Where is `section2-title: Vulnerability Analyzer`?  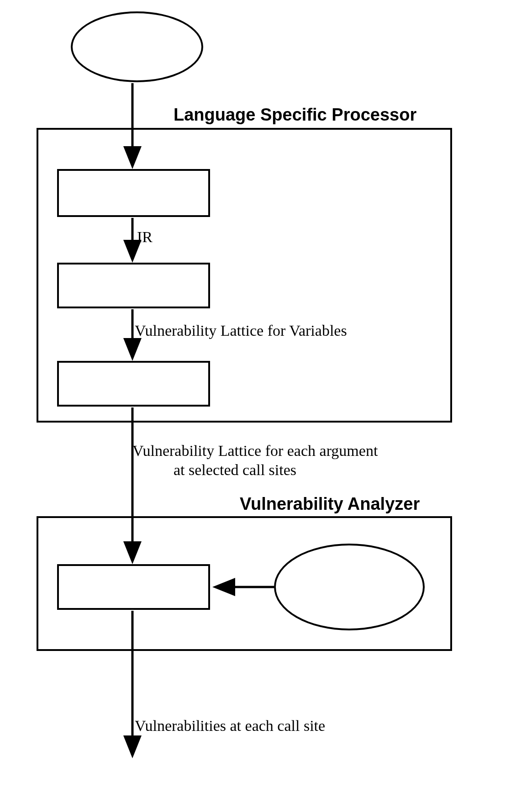
section2-title: Vulnerability Analyzer is located at coordinates (330, 504).